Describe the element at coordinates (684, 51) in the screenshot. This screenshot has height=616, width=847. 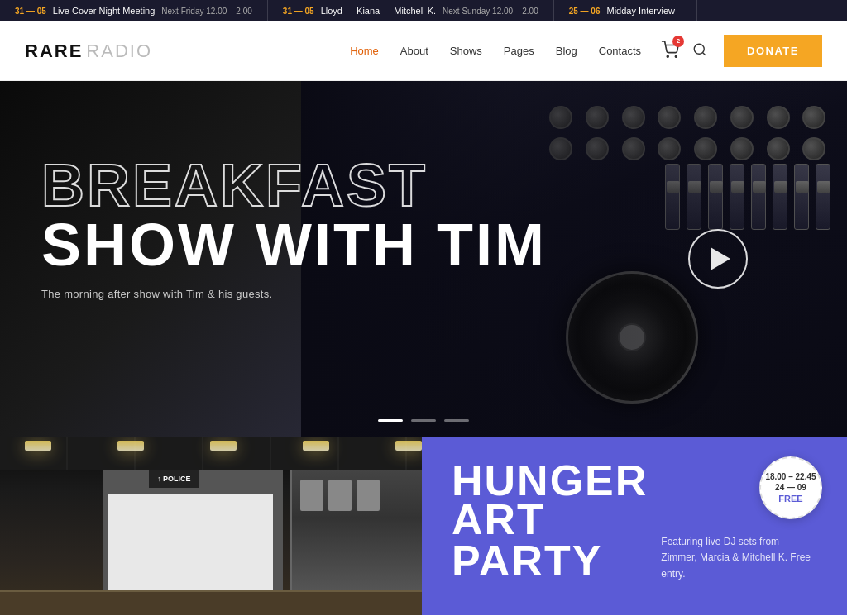
I see `header-icons: 2` at that location.